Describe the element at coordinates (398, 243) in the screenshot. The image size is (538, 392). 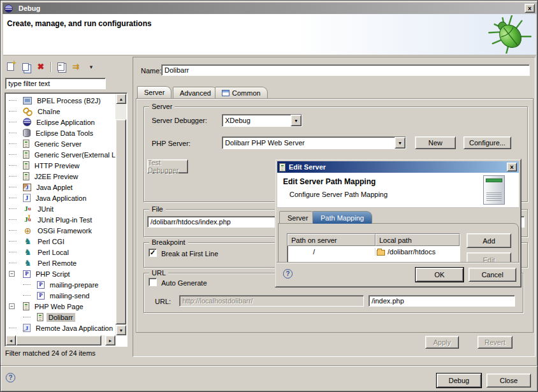
I see `path-mapping-content: Path on server Local path / /dolibarr/ht…` at that location.